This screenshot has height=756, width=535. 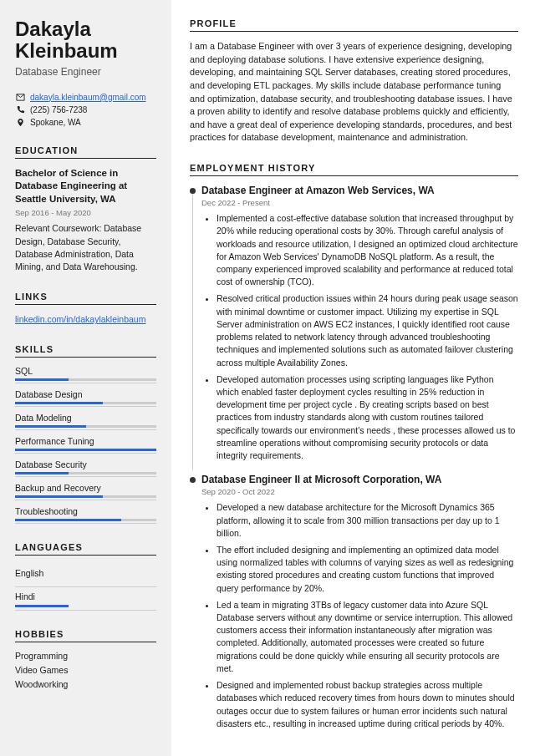 What do you see at coordinates (59, 110) in the screenshot?
I see `phone-text: (225) 756-7238` at bounding box center [59, 110].